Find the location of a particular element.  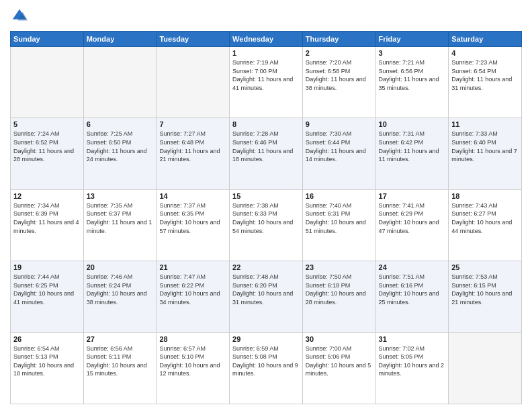

day-info: Sunrise: 6:59 AM Sunset: 5:08 PM Dayligh… is located at coordinates (266, 361).